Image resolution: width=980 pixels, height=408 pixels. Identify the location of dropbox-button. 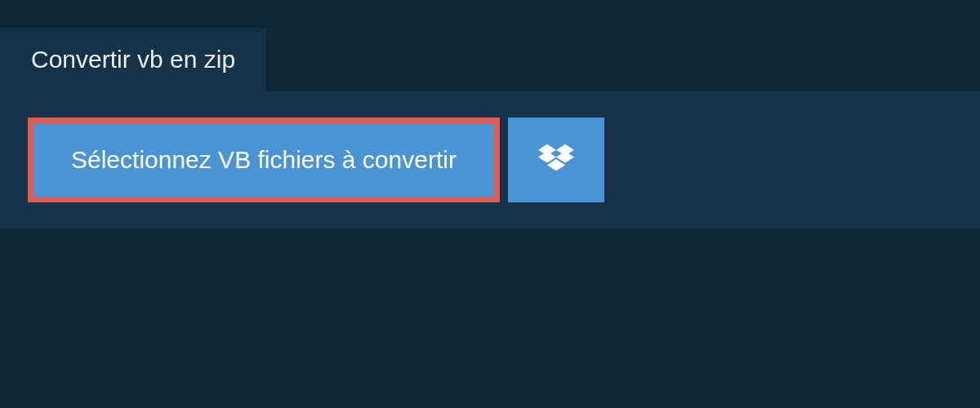
(556, 160).